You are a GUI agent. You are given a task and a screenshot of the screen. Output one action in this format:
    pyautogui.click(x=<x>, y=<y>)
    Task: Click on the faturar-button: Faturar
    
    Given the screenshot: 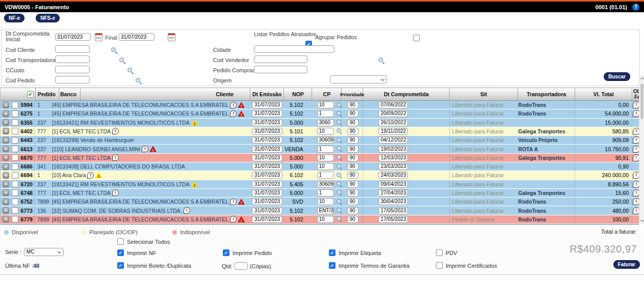 What is the action you would take?
    pyautogui.click(x=627, y=265)
    